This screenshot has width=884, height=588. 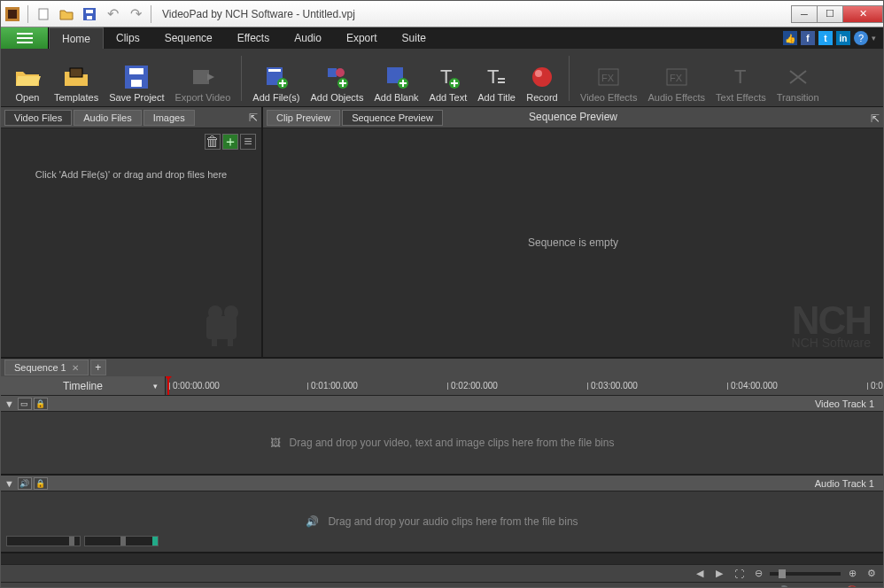 What do you see at coordinates (136, 14) in the screenshot?
I see `redo-icon: ↷` at bounding box center [136, 14].